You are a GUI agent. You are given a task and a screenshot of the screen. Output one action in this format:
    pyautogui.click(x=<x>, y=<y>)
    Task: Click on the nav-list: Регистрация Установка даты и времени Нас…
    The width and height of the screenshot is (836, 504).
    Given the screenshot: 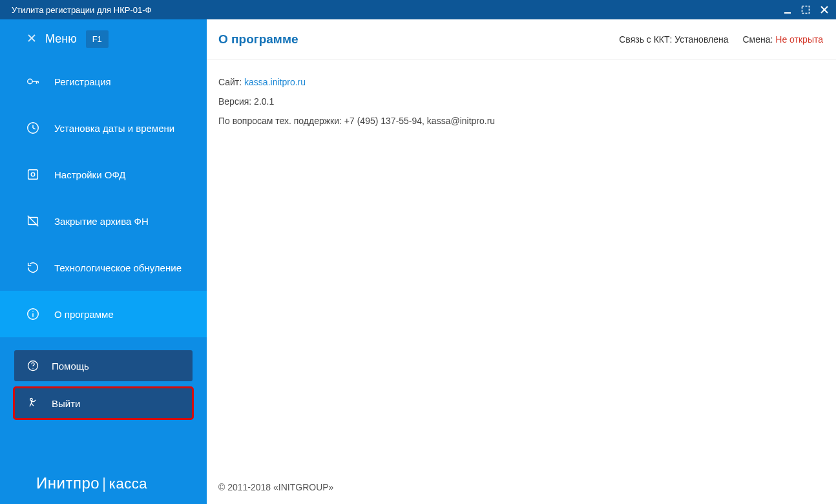 What is the action you would take?
    pyautogui.click(x=103, y=198)
    